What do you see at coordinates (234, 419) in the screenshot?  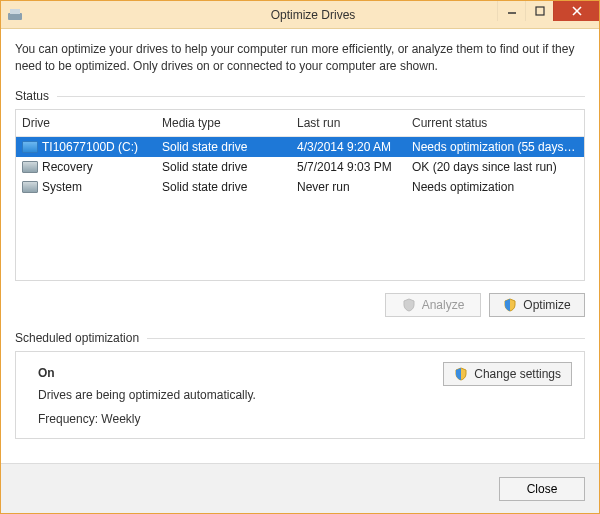 I see `scheduled-freq: Frequency: Weekly` at bounding box center [234, 419].